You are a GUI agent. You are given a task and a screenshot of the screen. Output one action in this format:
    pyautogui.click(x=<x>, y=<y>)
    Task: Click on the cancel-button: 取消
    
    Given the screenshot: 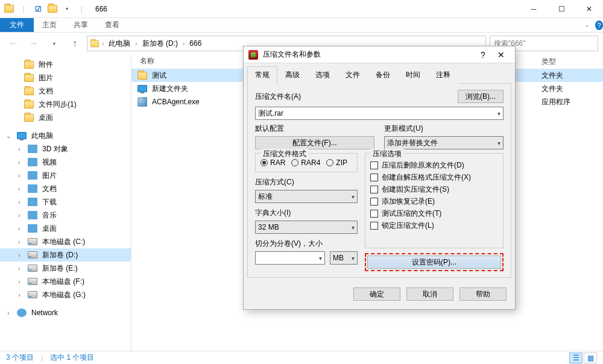 What is the action you would take?
    pyautogui.click(x=430, y=294)
    